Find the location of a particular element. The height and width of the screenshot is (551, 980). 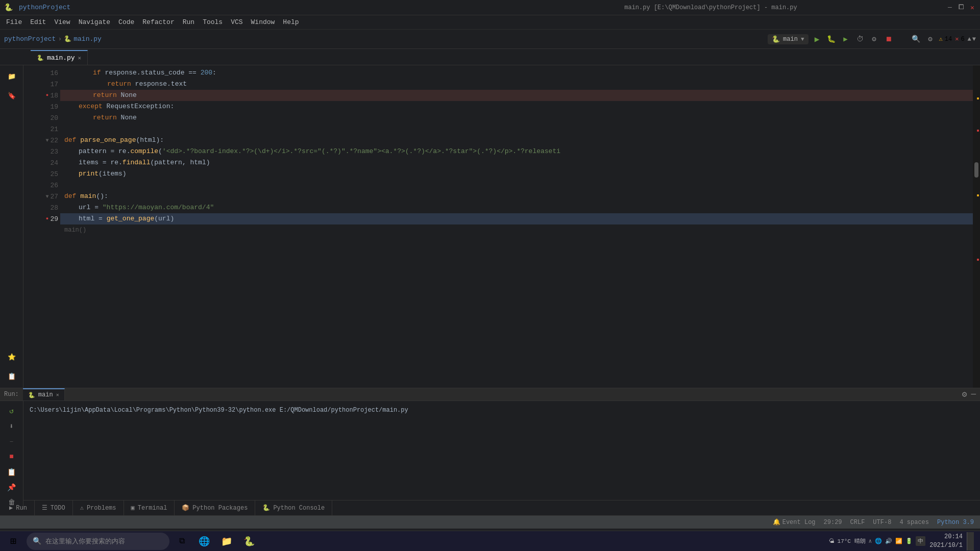

code-line-22: def parse_one_page(html): is located at coordinates (517, 140).